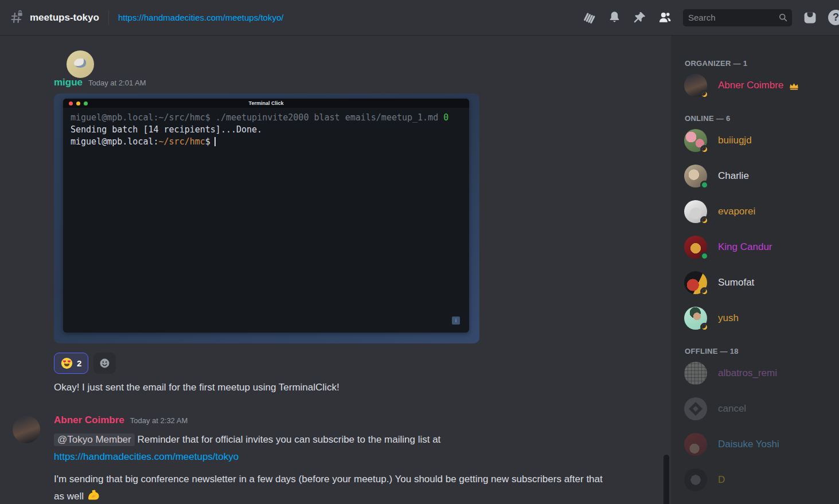 The width and height of the screenshot is (839, 504). What do you see at coordinates (420, 18) in the screenshot?
I see `channel-topbar: meetups-tokyo https://handmadecities.com…` at bounding box center [420, 18].